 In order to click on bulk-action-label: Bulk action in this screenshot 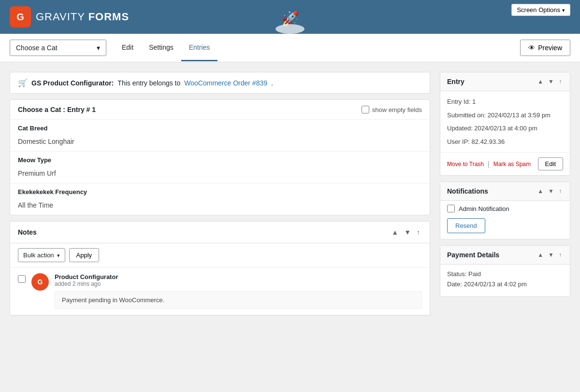, I will do `click(39, 255)`.